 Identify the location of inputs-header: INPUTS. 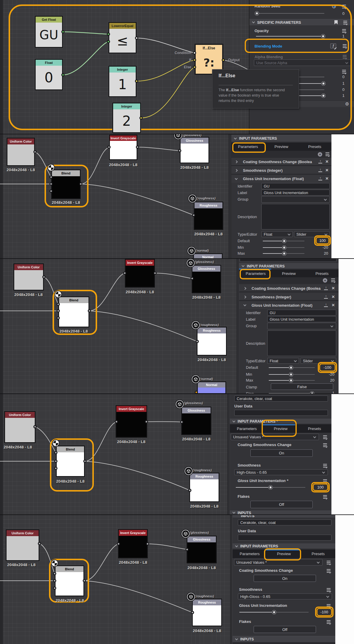
(284, 639).